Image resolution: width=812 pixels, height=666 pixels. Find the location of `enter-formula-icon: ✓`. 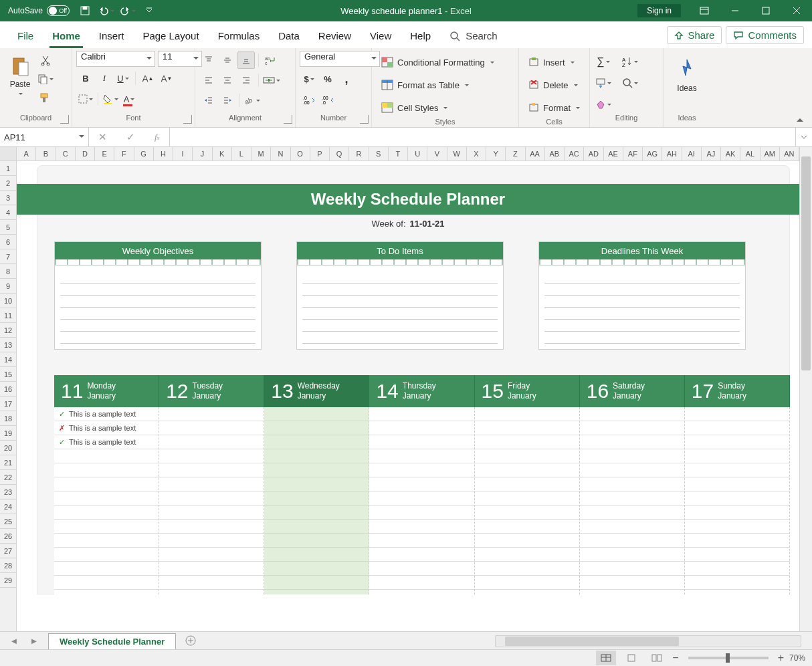

enter-formula-icon: ✓ is located at coordinates (131, 137).